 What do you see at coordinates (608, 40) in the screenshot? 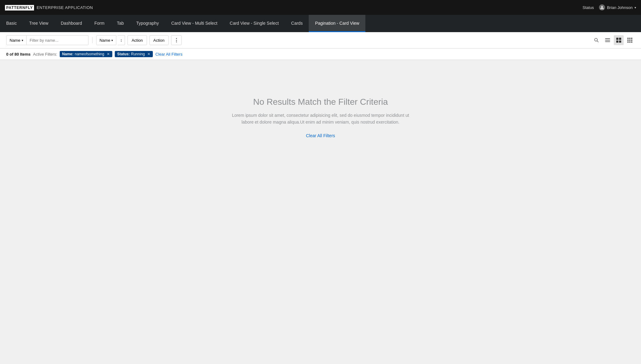
I see `list-view-icon` at bounding box center [608, 40].